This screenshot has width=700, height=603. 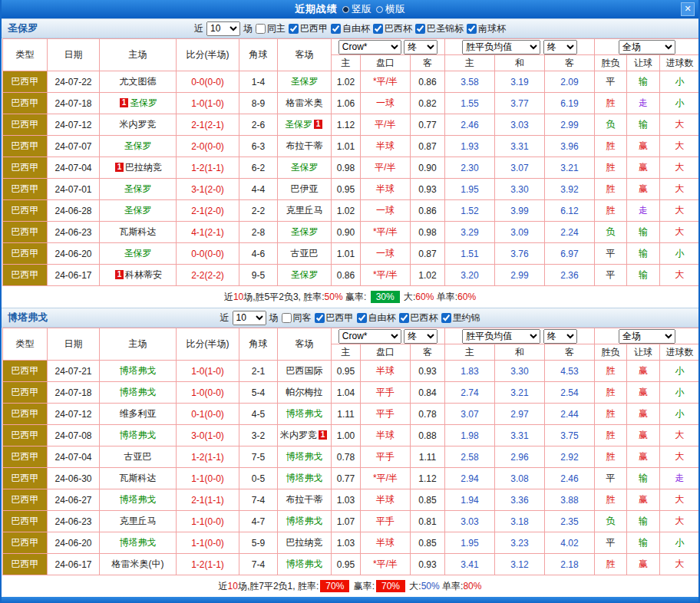 I want to click on handicap-cell: 半球, so click(x=385, y=189).